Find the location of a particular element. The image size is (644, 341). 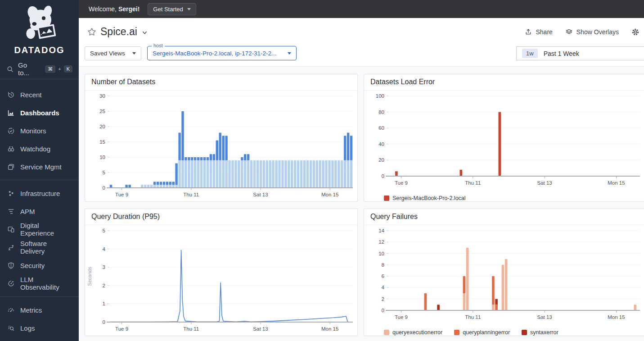

query-duration-chart: 012345Tue 9Thu 11Sat 13Mon 15Seconds is located at coordinates (221, 280).